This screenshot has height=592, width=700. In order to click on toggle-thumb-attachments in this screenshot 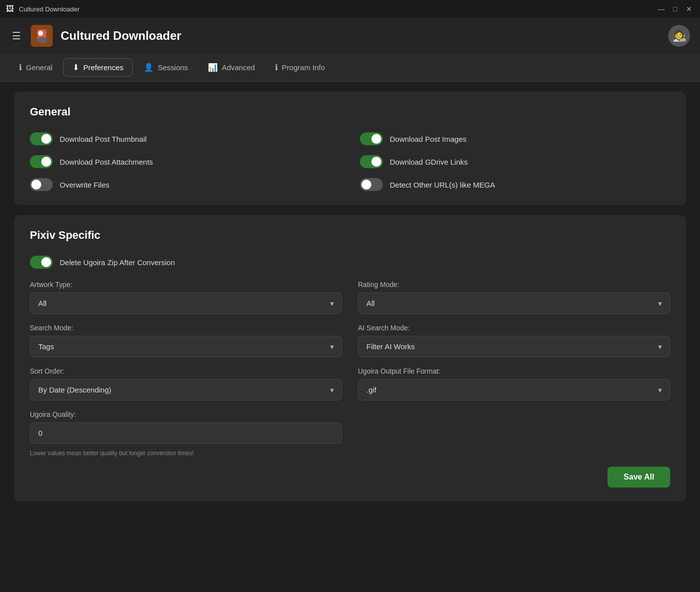, I will do `click(46, 162)`.